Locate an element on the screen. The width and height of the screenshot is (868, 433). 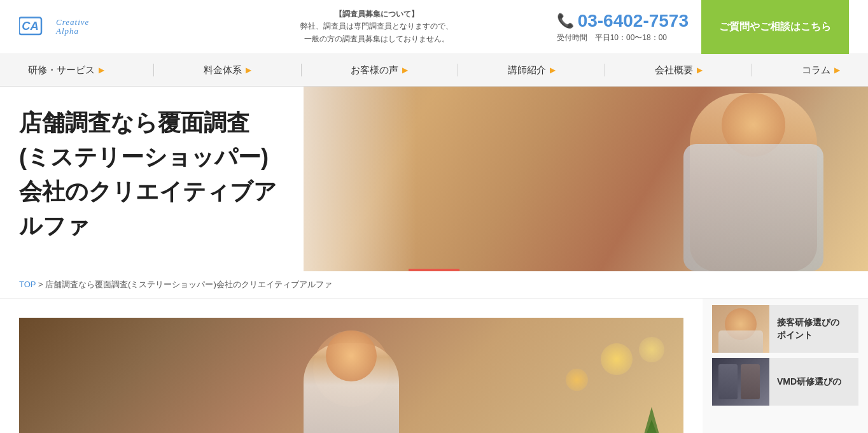
notice-line2: 一般の方の調査員募集はしておりません。 is located at coordinates (377, 39).